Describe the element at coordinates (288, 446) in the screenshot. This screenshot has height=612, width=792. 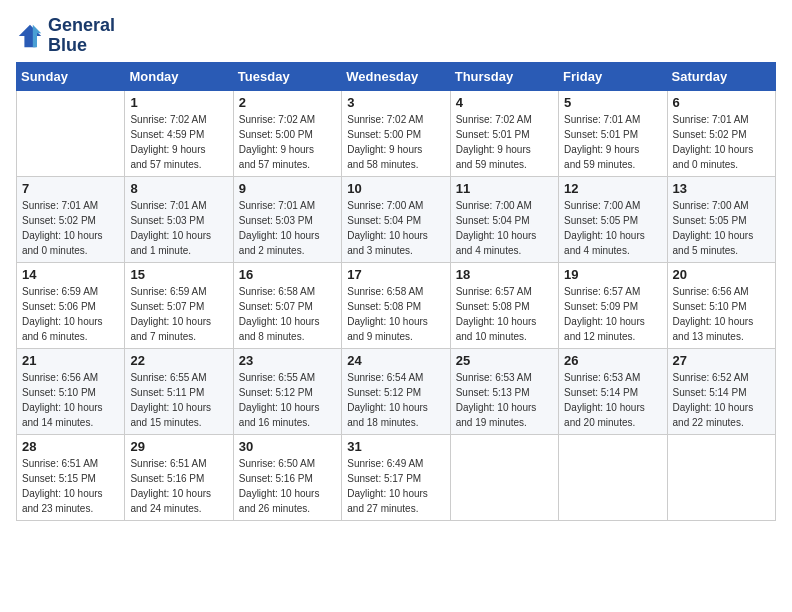
I see `day-number: 30` at that location.